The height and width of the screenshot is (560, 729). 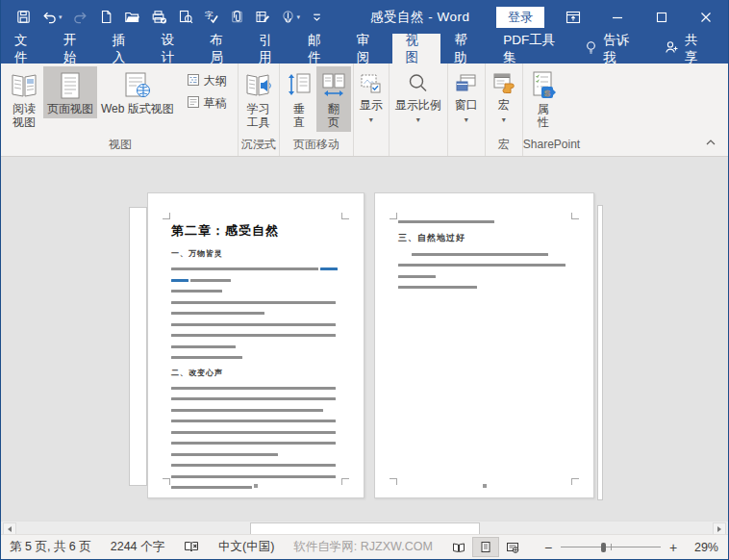 I want to click on tab-审阅: 审阅, so click(x=367, y=48).